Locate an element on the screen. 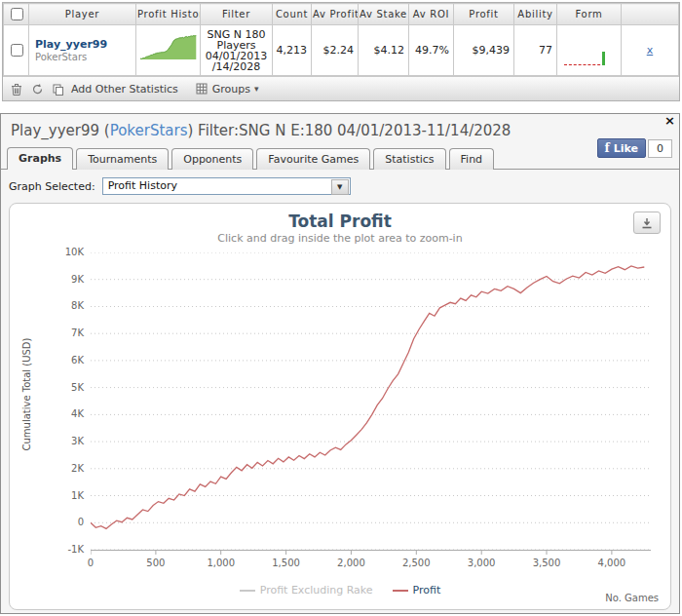 This screenshot has width=682, height=616. col-form: Form is located at coordinates (589, 15).